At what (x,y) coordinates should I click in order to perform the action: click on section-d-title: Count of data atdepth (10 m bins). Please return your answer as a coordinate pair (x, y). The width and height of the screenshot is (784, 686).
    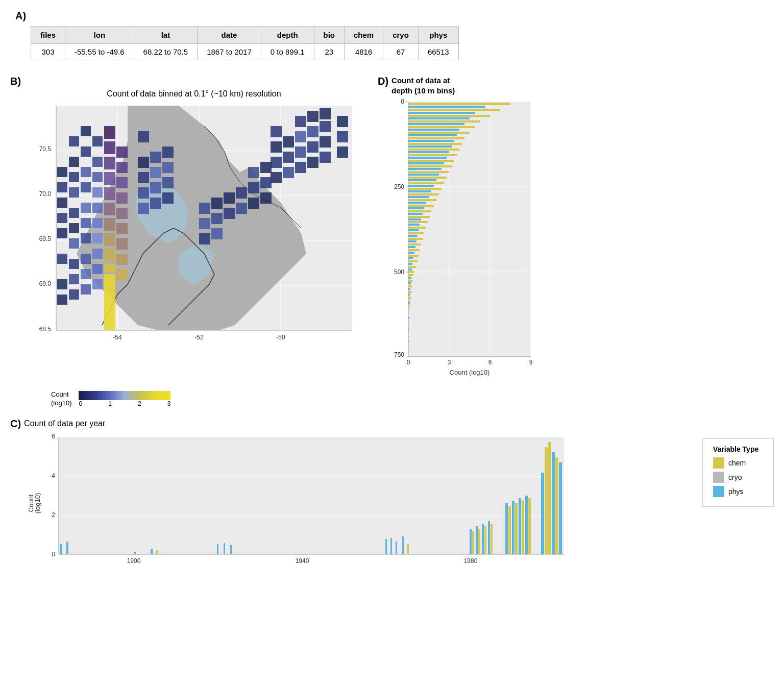
    Looking at the image, I should click on (423, 86).